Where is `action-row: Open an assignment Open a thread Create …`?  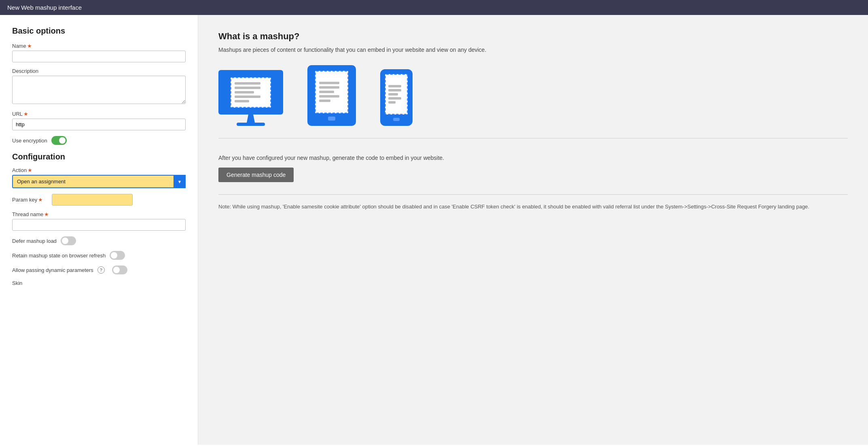
action-row: Open an assignment Open a thread Create … is located at coordinates (99, 181).